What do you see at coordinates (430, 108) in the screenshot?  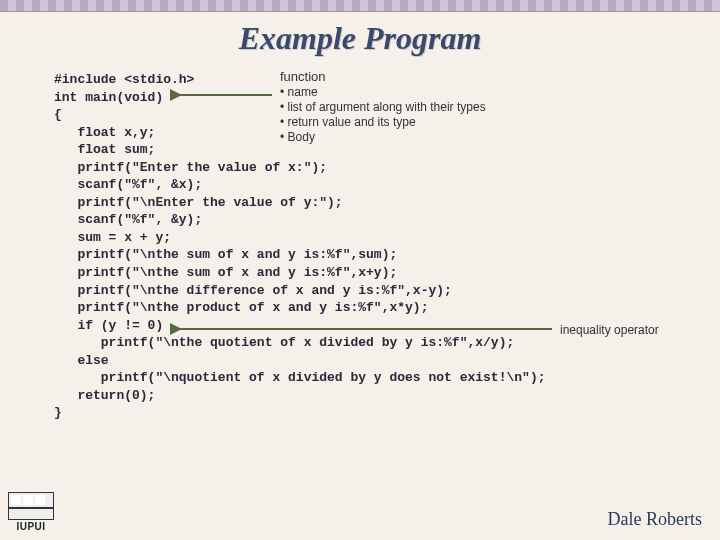 I see `annotation-bullet: • list of argument along with their type…` at bounding box center [430, 108].